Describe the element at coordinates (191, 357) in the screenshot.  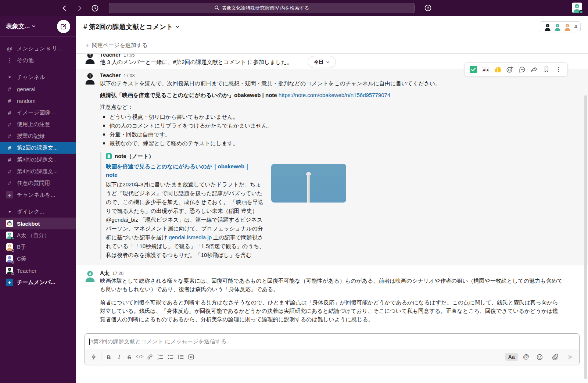
I see `code-block-button` at that location.